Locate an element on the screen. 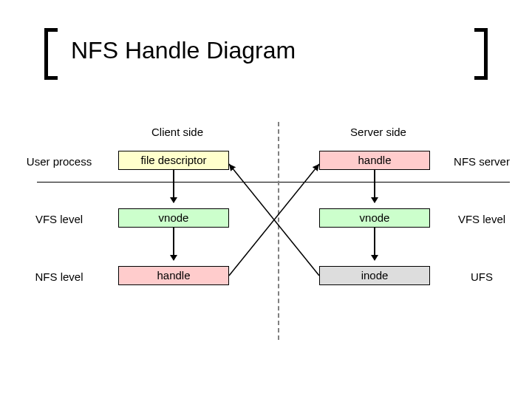 This screenshot has width=532, height=399. col-header-client: Client side is located at coordinates (177, 132).